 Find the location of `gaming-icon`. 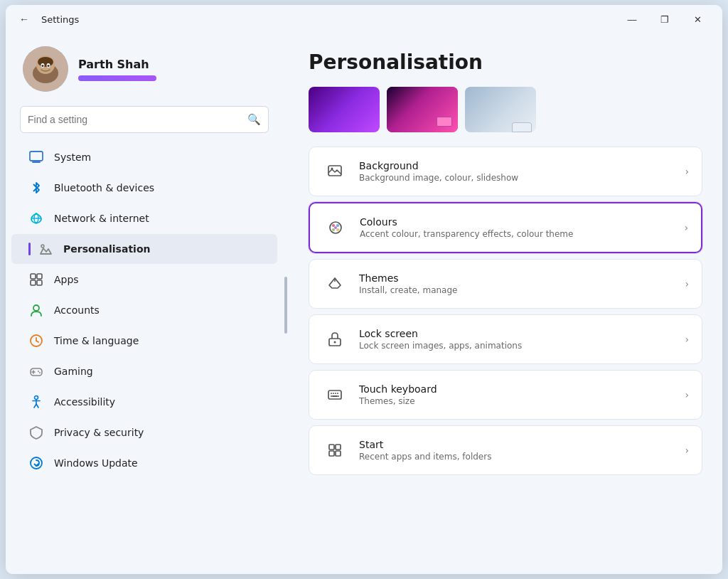

gaming-icon is located at coordinates (36, 371).